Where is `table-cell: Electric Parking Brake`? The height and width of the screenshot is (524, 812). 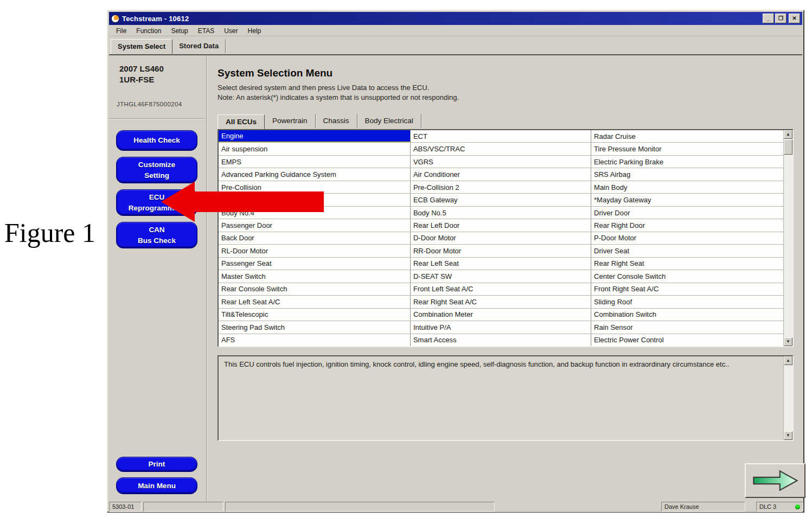
table-cell: Electric Parking Brake is located at coordinates (687, 162).